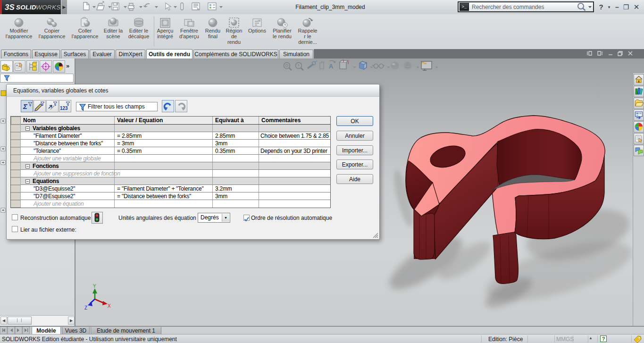  I want to click on svg-text: final, so click(213, 36).